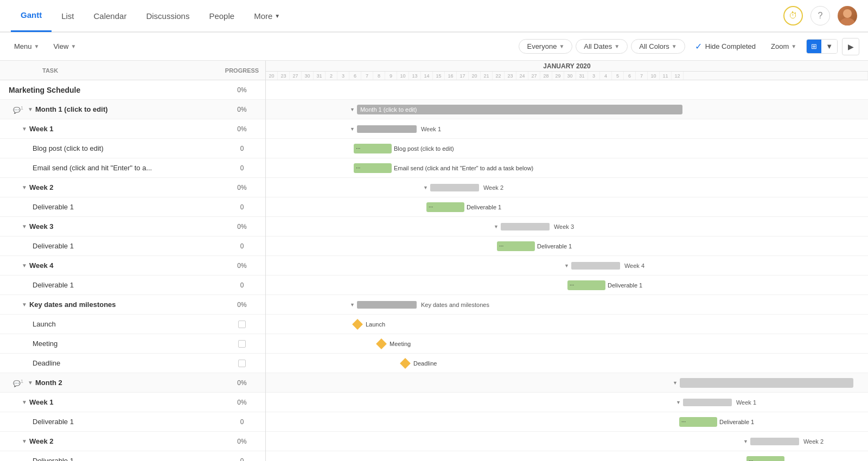 This screenshot has width=868, height=461. What do you see at coordinates (132, 402) in the screenshot?
I see `row-week1-m2: ▼ Week 1 0%` at bounding box center [132, 402].